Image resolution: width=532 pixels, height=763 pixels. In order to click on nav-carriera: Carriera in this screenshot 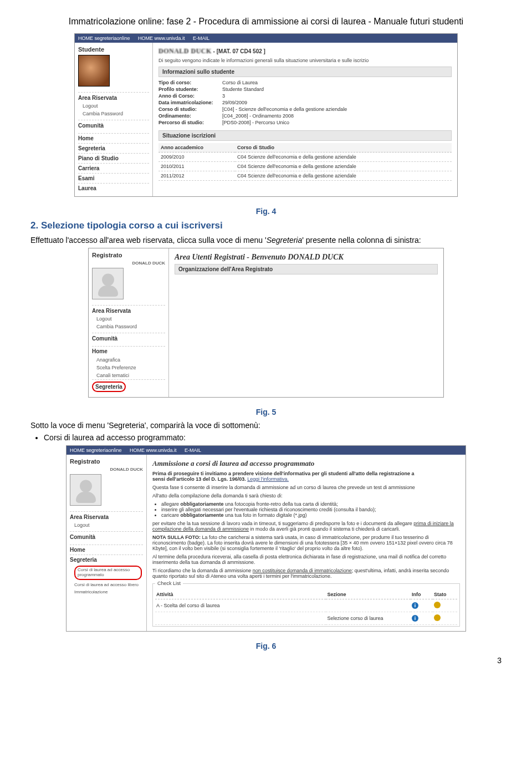, I will do `click(114, 168)`.